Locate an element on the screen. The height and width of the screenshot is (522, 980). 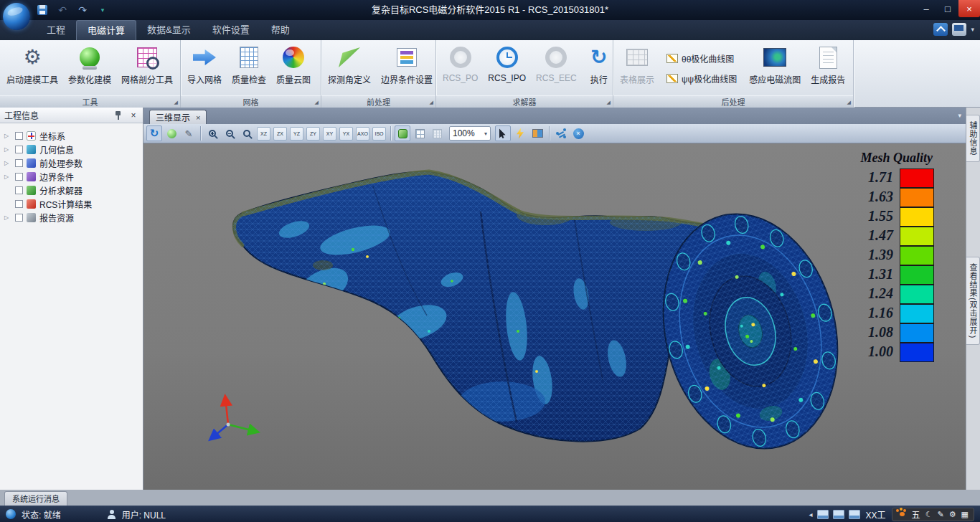
system-messages-tab: 系统运行消息 is located at coordinates (36, 498).